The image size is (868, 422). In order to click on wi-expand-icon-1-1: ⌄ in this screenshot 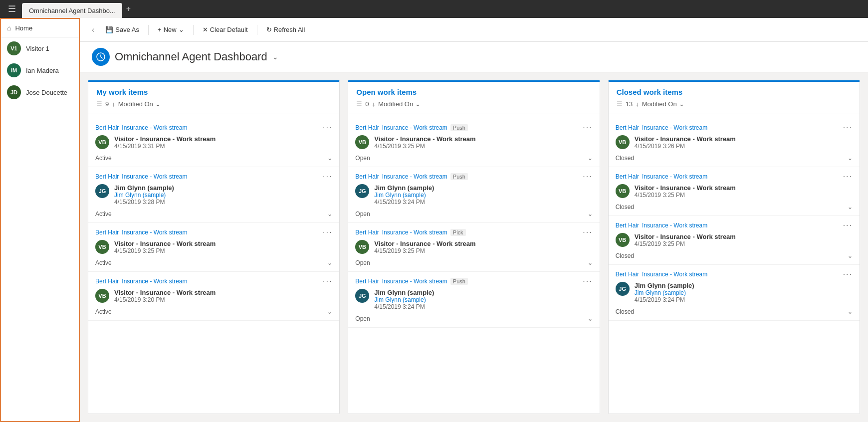, I will do `click(590, 214)`.